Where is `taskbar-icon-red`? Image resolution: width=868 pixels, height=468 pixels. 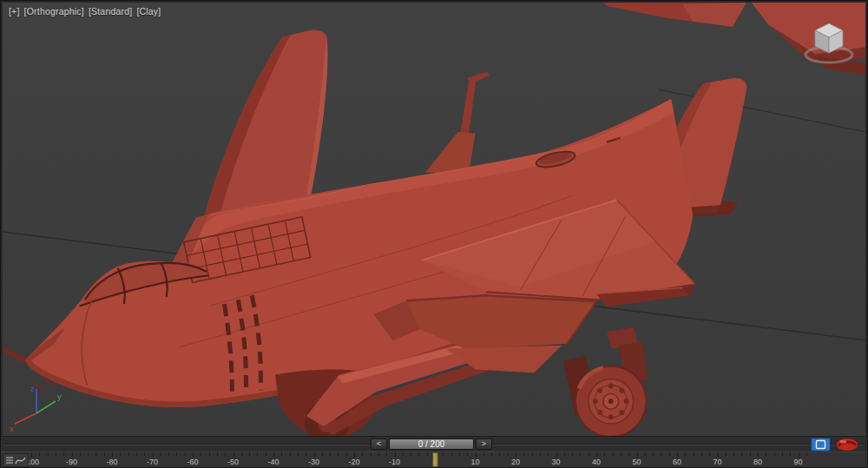 taskbar-icon-red is located at coordinates (847, 445).